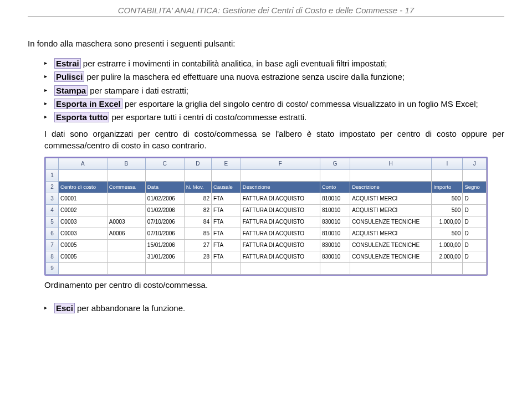  What do you see at coordinates (274, 91) in the screenshot?
I see `bullet-stampa: Stampa per stampare i dati estratti;` at bounding box center [274, 91].